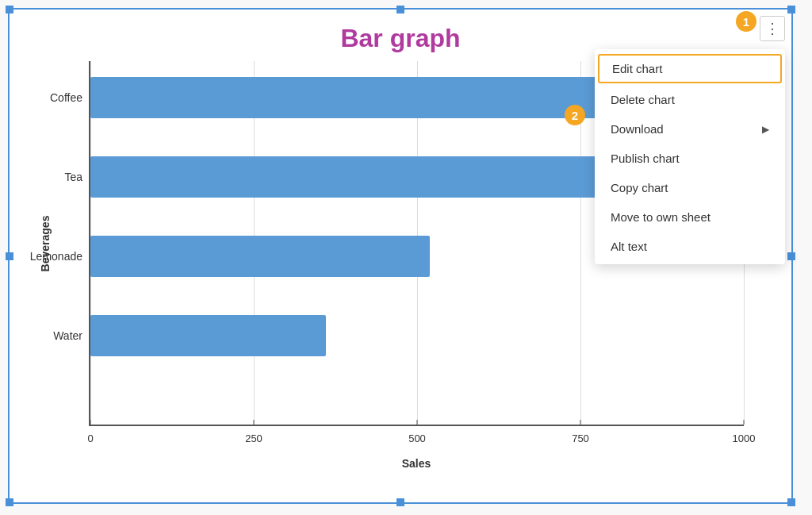 The image size is (812, 515). I want to click on menu-item-move-to-own-sheet: Move to own sheet, so click(690, 217).